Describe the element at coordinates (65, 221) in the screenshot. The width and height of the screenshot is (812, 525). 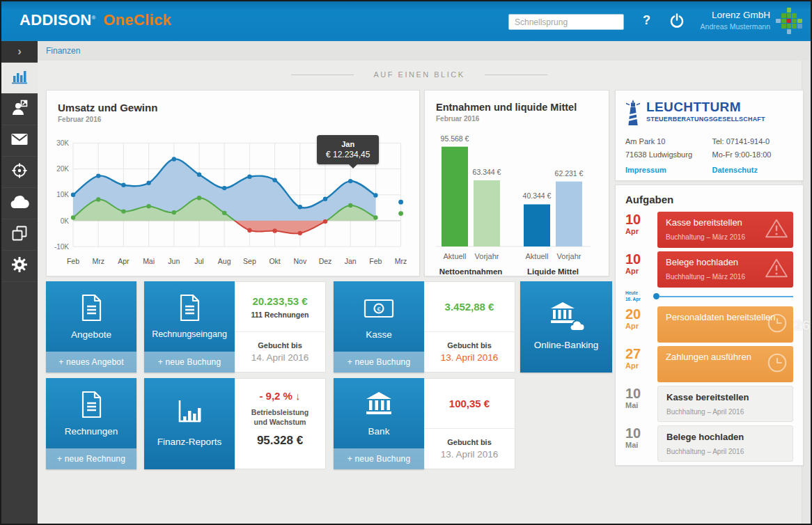
I see `svg-text: 0K` at that location.